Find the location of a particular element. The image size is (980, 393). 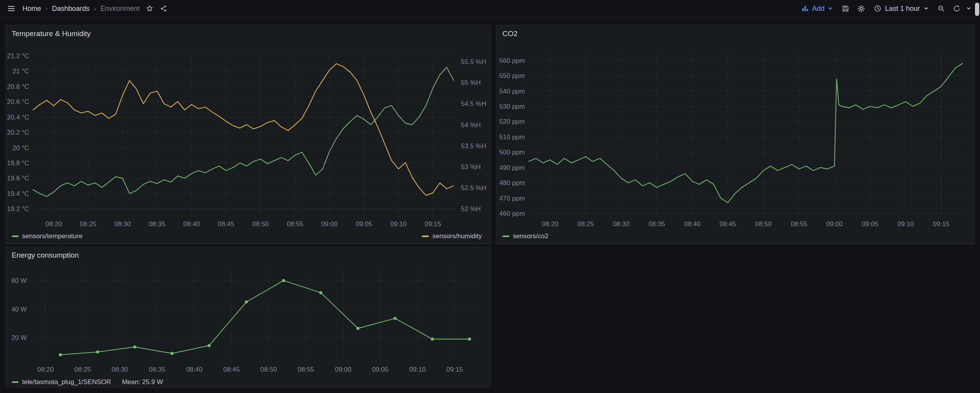

svg-text: 53.5 %H is located at coordinates (474, 146).